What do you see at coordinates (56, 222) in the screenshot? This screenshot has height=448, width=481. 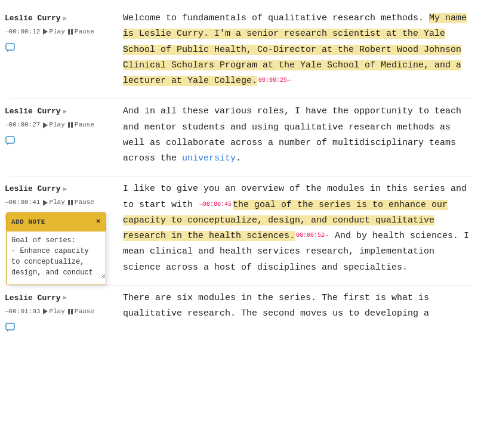 I see `add-note-header: ADD NOTE ×` at bounding box center [56, 222].